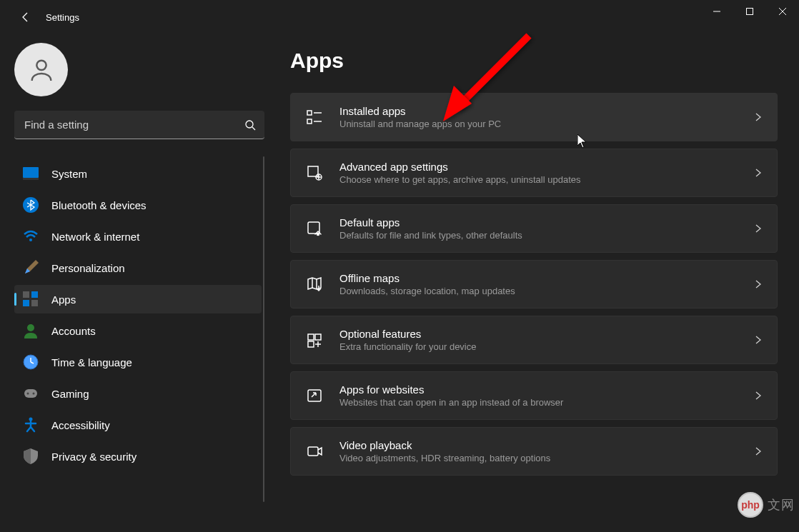 This screenshot has height=532, width=799. What do you see at coordinates (26, 17) in the screenshot?
I see `back-button` at bounding box center [26, 17].